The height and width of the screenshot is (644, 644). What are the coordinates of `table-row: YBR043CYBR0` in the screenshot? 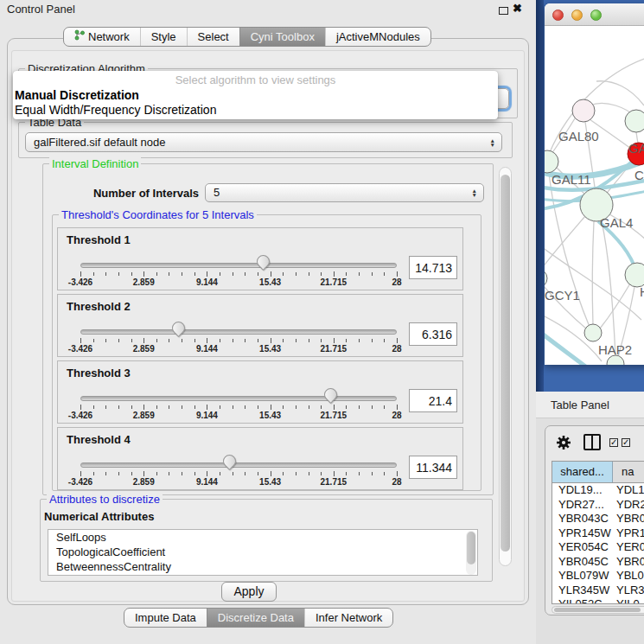 It's located at (598, 519).